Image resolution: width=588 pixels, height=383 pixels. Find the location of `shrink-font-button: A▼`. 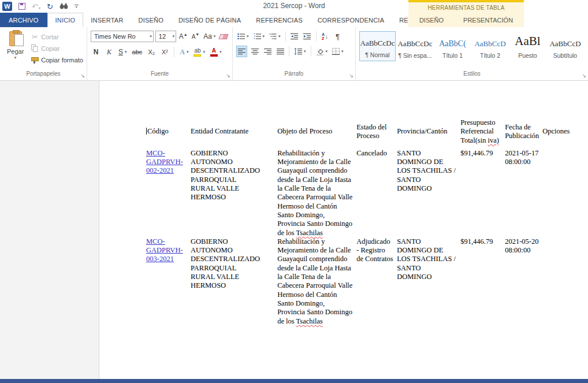

shrink-font-button: A▼ is located at coordinates (195, 36).